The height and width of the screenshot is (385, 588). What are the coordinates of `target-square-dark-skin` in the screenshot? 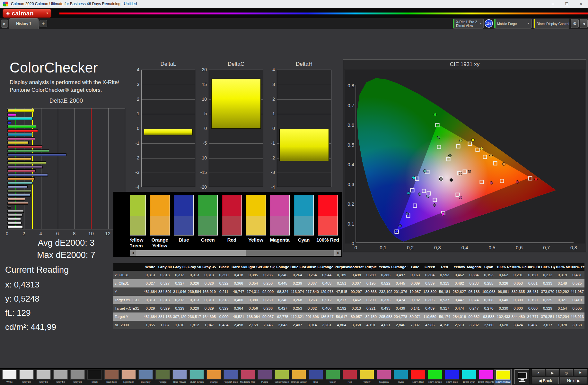 It's located at (465, 172).